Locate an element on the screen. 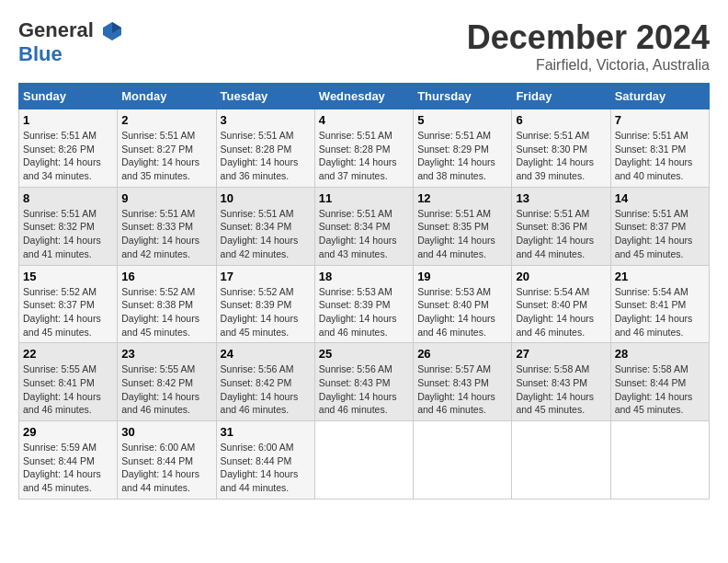 This screenshot has height=563, width=728. calendar-cell: 11Sunrise: 5:51 AMSunset: 8:34 PMDayligh… is located at coordinates (364, 226).